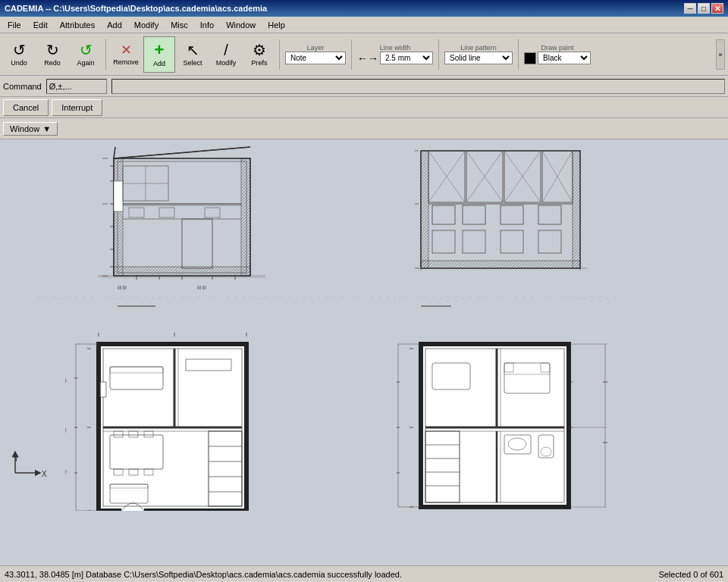 The image size is (728, 582). I want to click on command-input, so click(77, 86).